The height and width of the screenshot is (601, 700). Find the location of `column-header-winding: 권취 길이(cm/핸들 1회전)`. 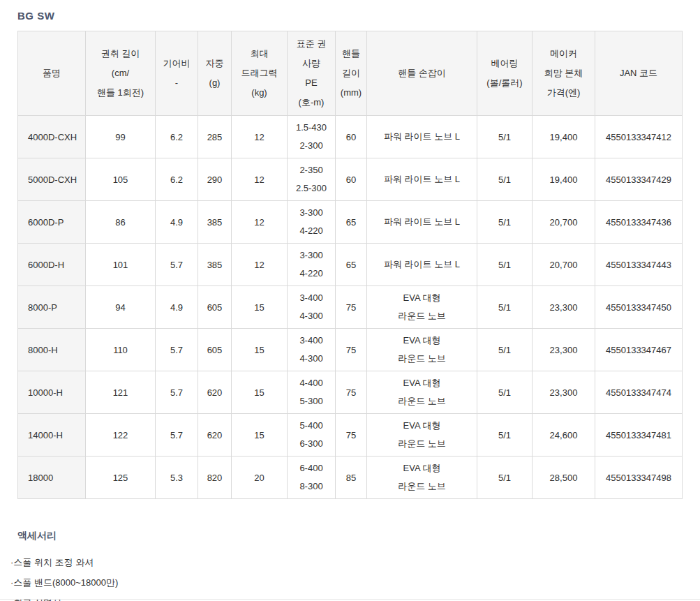

column-header-winding: 권취 길이(cm/핸들 1회전) is located at coordinates (121, 74).